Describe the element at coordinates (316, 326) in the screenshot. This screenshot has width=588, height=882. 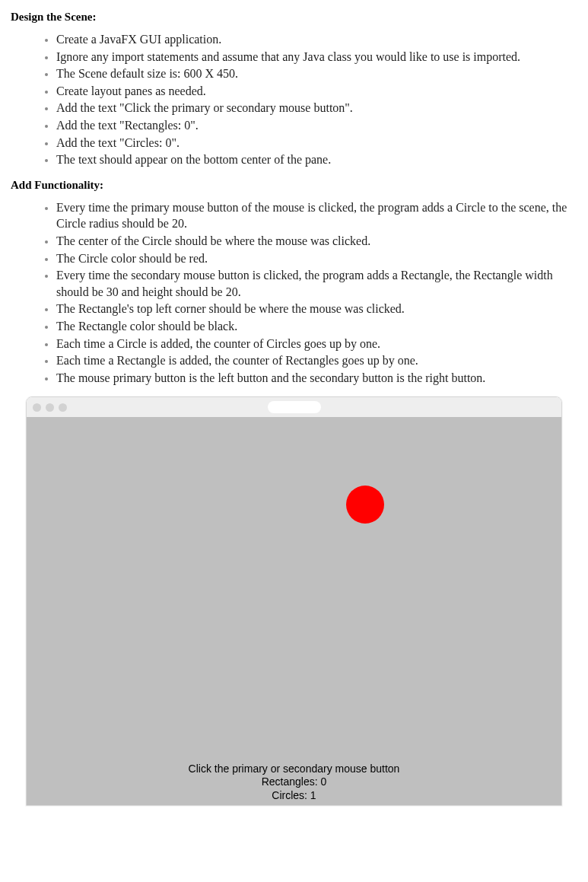
I see `list-item: The Rectangle color should be black.` at that location.